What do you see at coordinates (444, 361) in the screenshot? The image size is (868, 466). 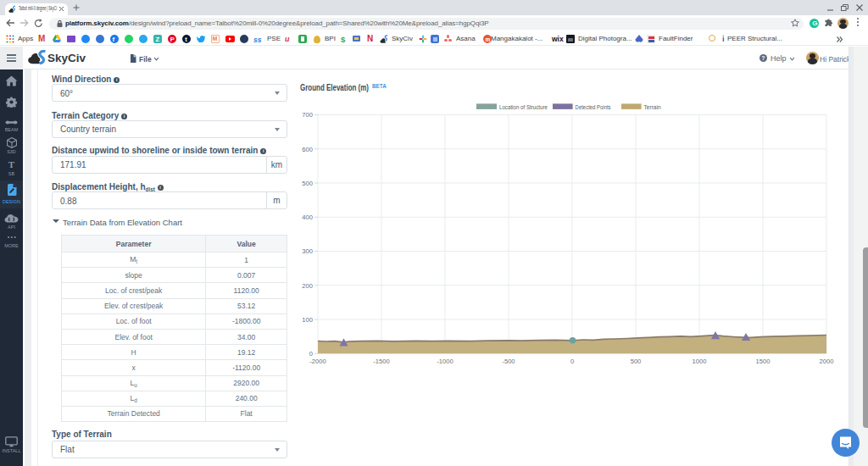 I see `svg-text: -1000` at bounding box center [444, 361].